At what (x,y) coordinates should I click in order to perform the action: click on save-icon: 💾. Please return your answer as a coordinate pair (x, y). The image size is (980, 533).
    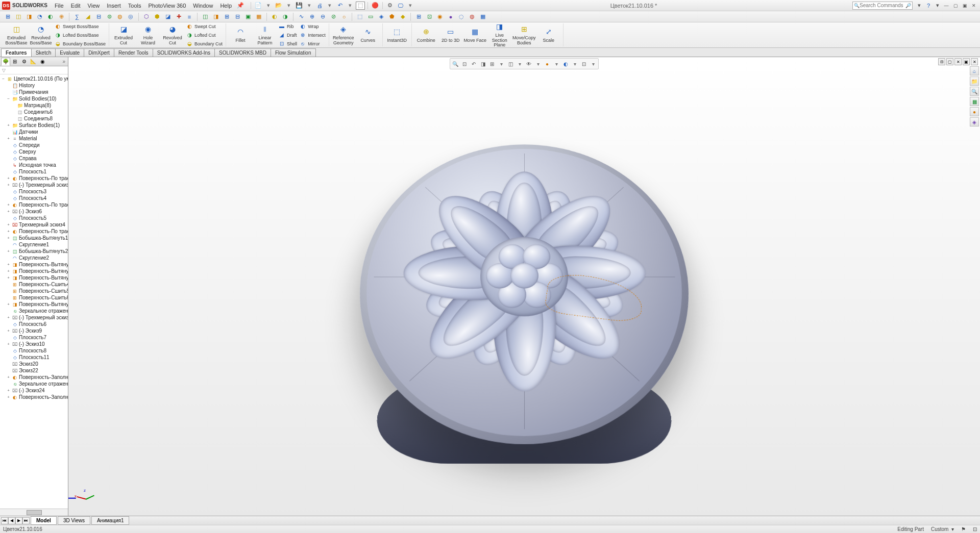
    Looking at the image, I should click on (299, 6).